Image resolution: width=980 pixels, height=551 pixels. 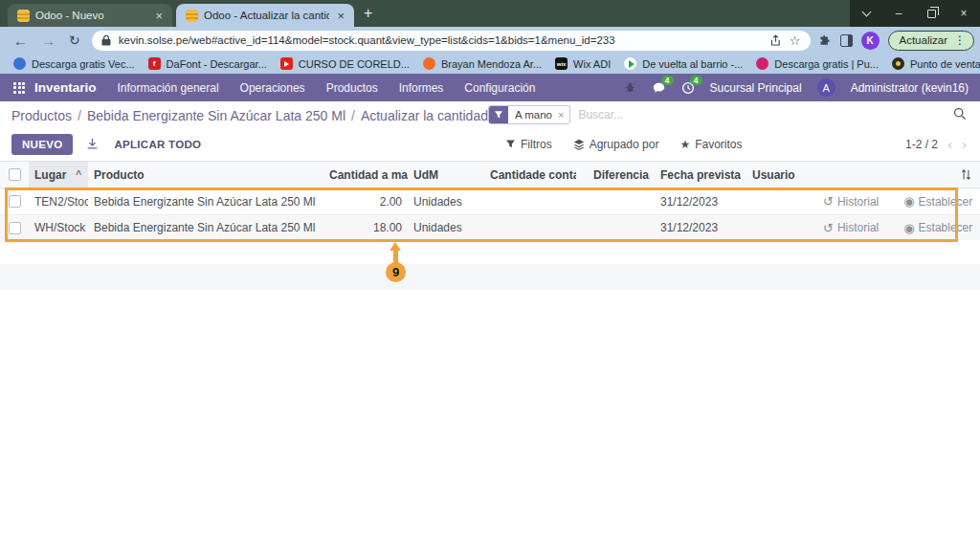 I want to click on restore-icon, so click(x=931, y=13).